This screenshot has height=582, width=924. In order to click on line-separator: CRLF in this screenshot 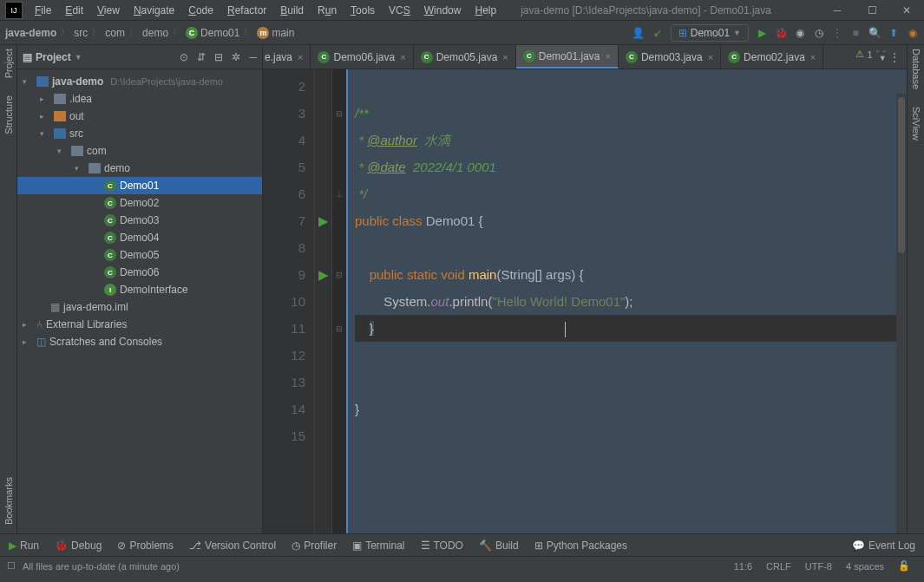, I will do `click(779, 566)`.